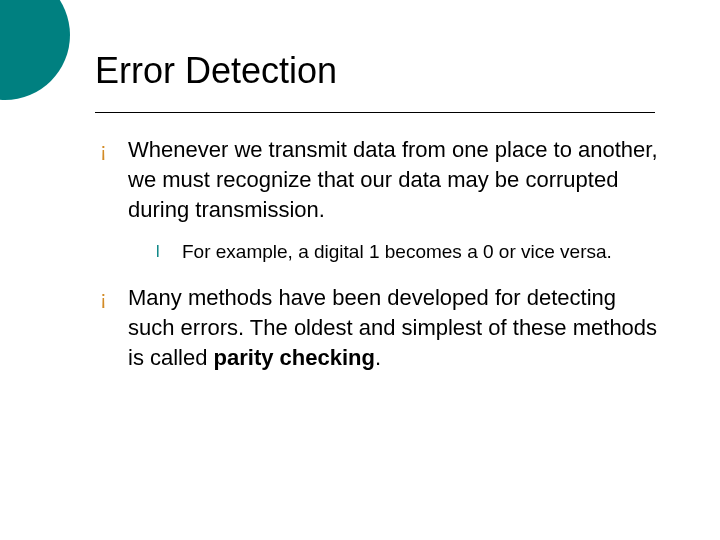  Describe the element at coordinates (396, 180) in the screenshot. I see `list-item-text: Whenever we transmit data from one place…` at that location.